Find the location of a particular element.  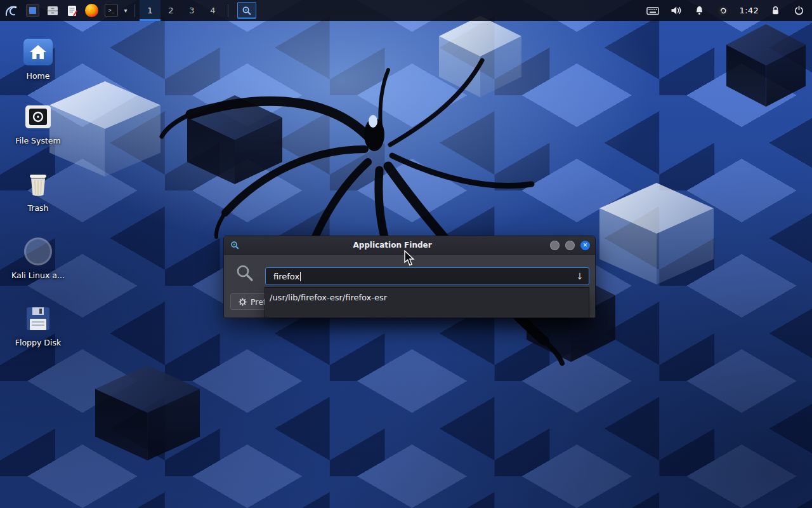

desktop-icon-label: Trash is located at coordinates (38, 208).